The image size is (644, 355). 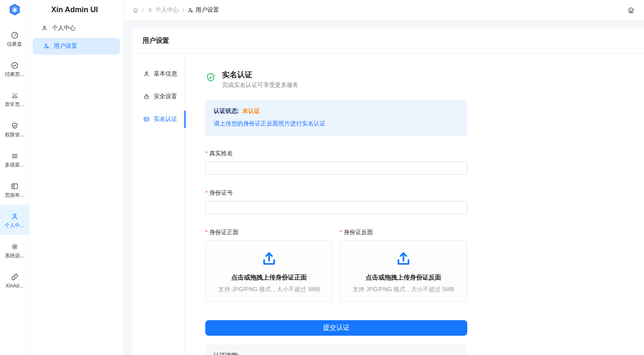 What do you see at coordinates (167, 10) in the screenshot?
I see `breadcrumb-label: 个人中心` at bounding box center [167, 10].